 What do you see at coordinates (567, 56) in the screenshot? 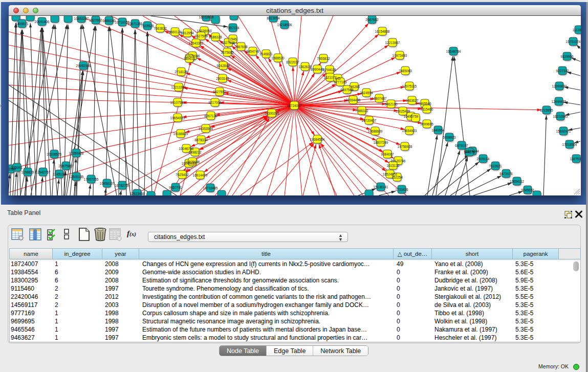
I see `svg-text: 9329966` at bounding box center [567, 56].